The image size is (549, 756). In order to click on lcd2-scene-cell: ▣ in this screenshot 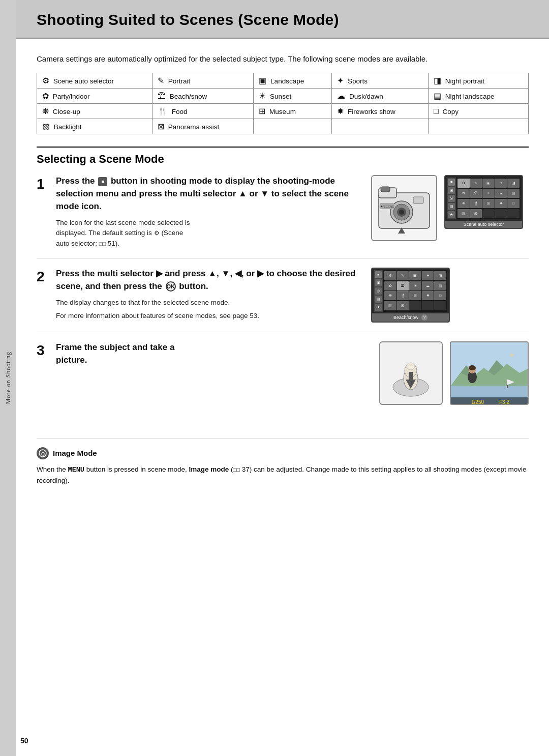, I will do `click(415, 276)`.